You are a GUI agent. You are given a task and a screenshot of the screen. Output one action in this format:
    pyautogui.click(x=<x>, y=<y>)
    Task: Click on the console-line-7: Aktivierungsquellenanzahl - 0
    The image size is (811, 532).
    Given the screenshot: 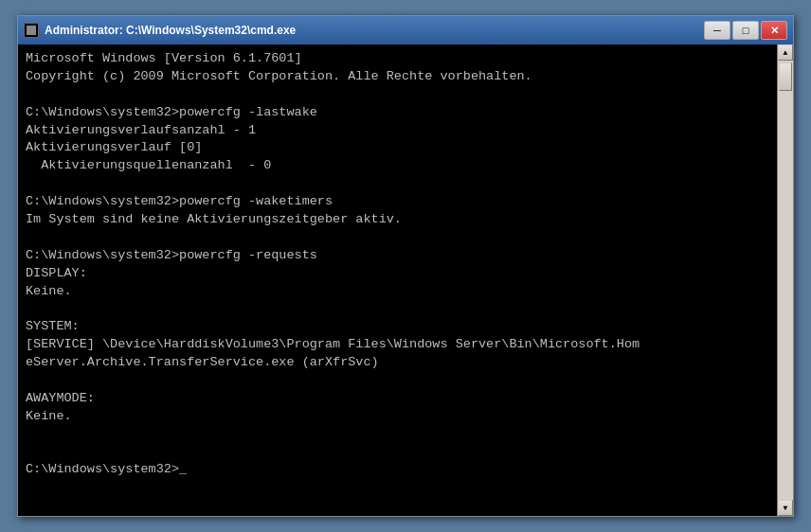 What is the action you would take?
    pyautogui.click(x=148, y=165)
    